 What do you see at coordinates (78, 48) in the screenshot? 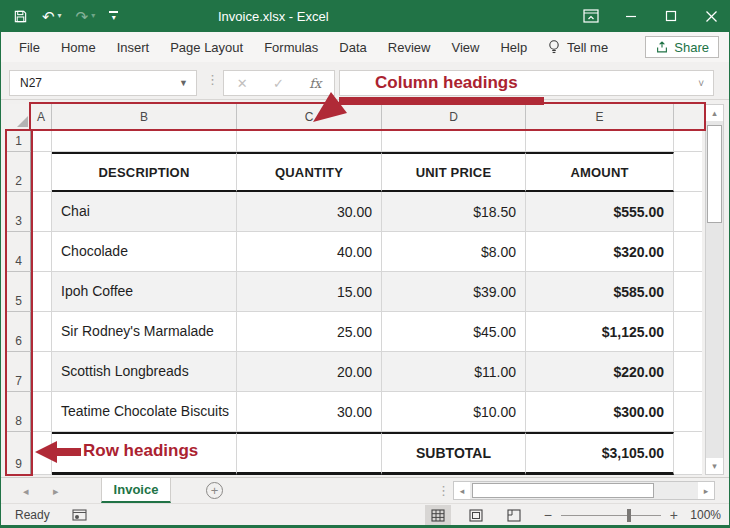
I see `tab-home: Home` at bounding box center [78, 48].